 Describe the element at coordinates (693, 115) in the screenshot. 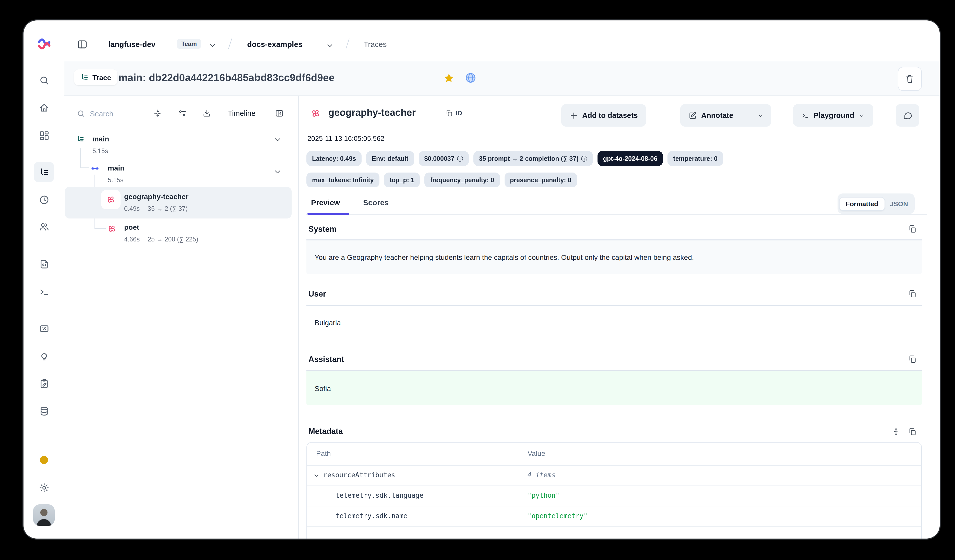

I see `pen-square-icon` at that location.